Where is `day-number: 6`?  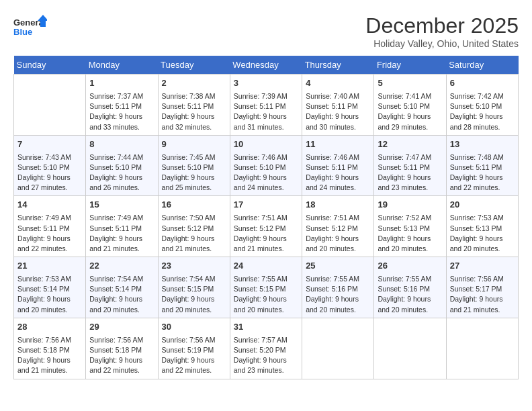
day-number: 6 is located at coordinates (482, 83).